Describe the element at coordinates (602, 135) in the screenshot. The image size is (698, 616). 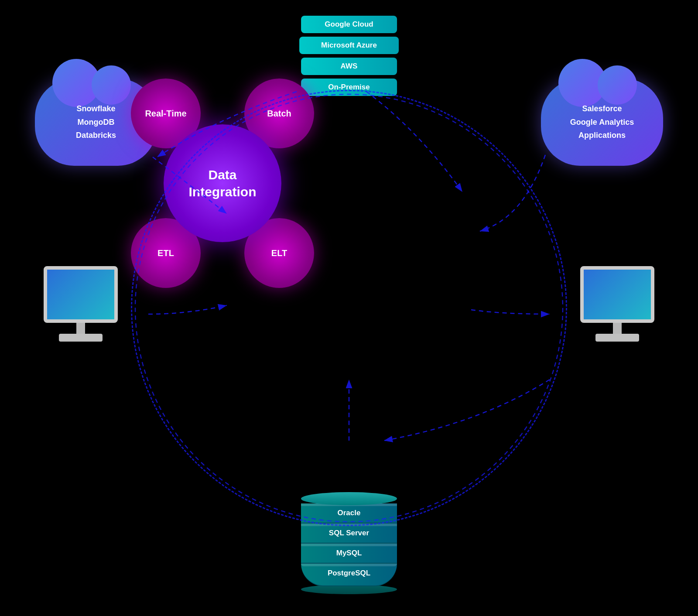
I see `cloud-right-item-3: Applications` at that location.